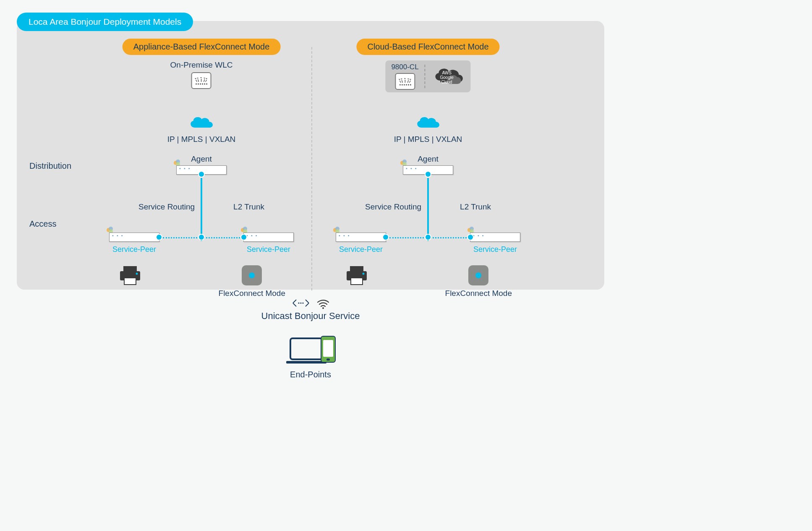 Image resolution: width=812 pixels, height=531 pixels. Describe the element at coordinates (428, 139) in the screenshot. I see `network-label-right: IP | MPLS | VXLAN` at that location.